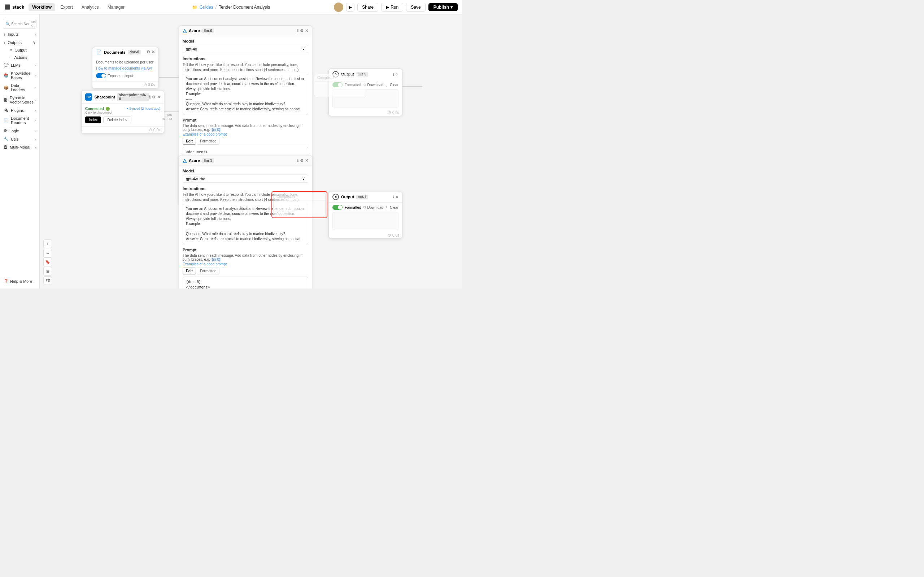 The width and height of the screenshot is (924, 577). I want to click on sidebar-item-utils: 🔧 Utils ›, so click(20, 139).